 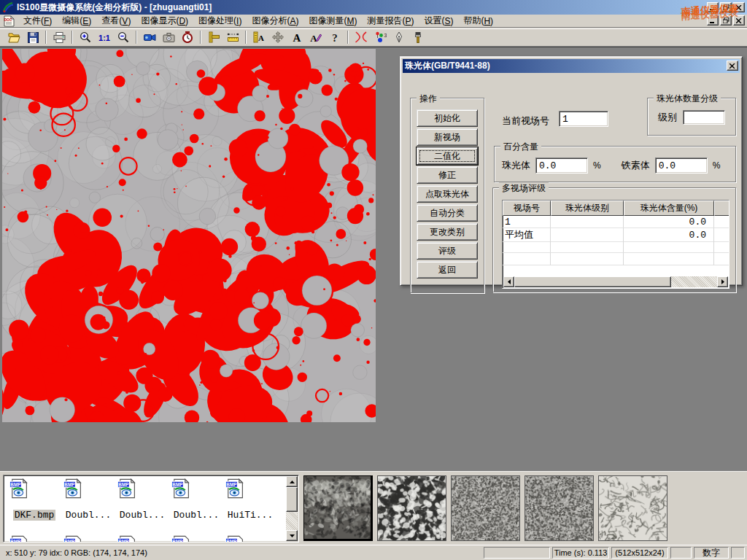 What do you see at coordinates (333, 21) in the screenshot?
I see `menu-image-measure: 图像测量(M)` at bounding box center [333, 21].